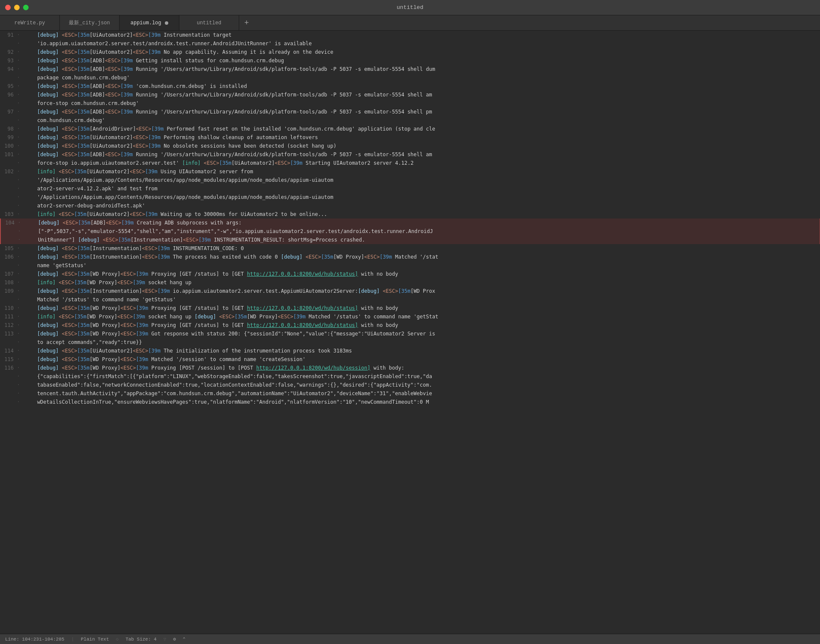  What do you see at coordinates (149, 23) in the screenshot?
I see `tab-appium: appium.log` at bounding box center [149, 23].